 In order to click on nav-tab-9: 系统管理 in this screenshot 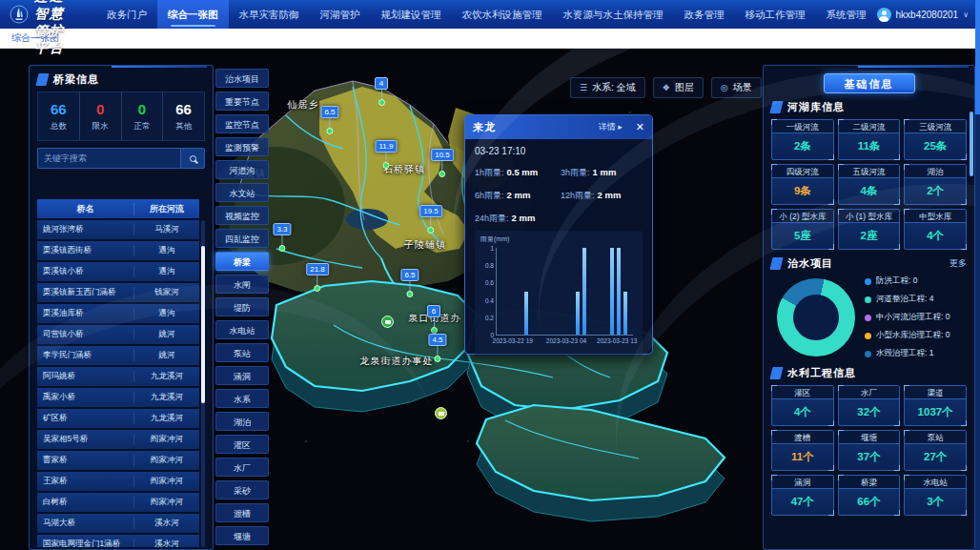, I will do `click(847, 14)`.